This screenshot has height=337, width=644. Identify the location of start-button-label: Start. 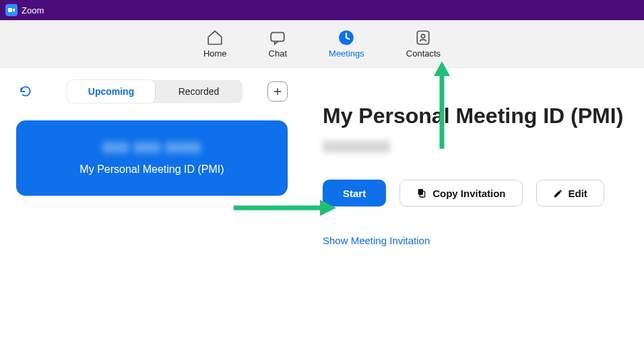
(354, 194).